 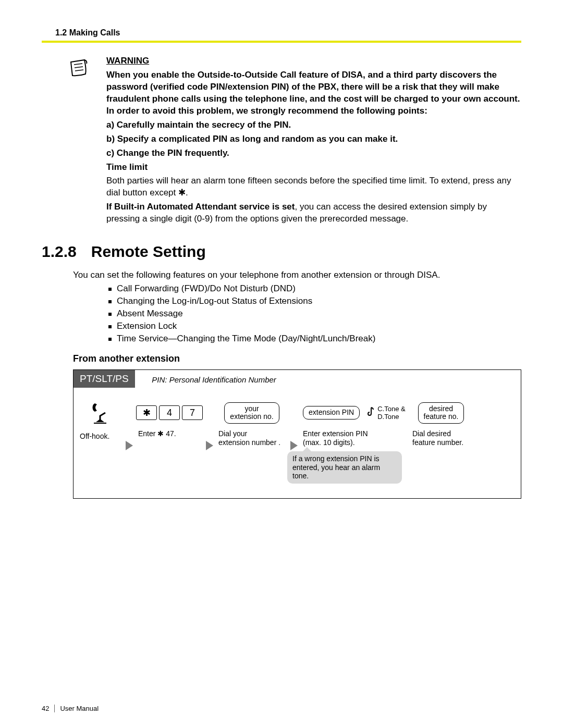 What do you see at coordinates (314, 187) in the screenshot?
I see `timelimit-body: Both parties will hear an alarm tone fif…` at bounding box center [314, 187].